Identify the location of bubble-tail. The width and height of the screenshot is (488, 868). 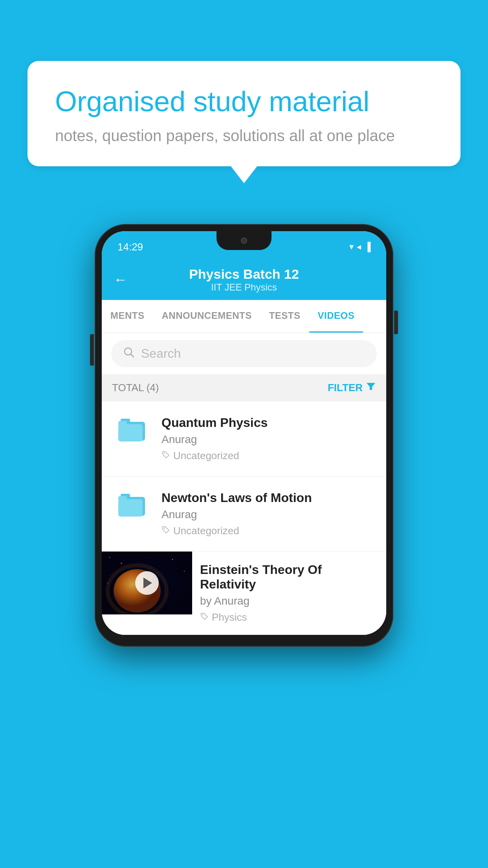
(244, 175).